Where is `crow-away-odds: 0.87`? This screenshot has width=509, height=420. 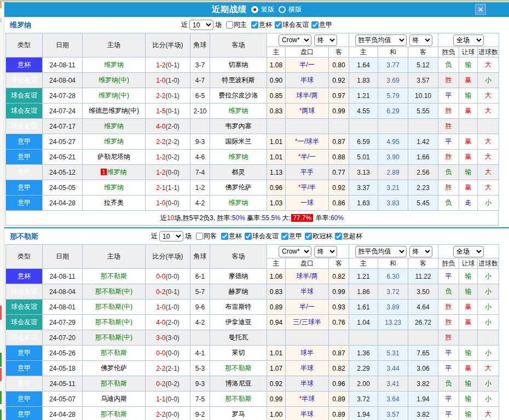 crow-away-odds: 0.87 is located at coordinates (339, 142).